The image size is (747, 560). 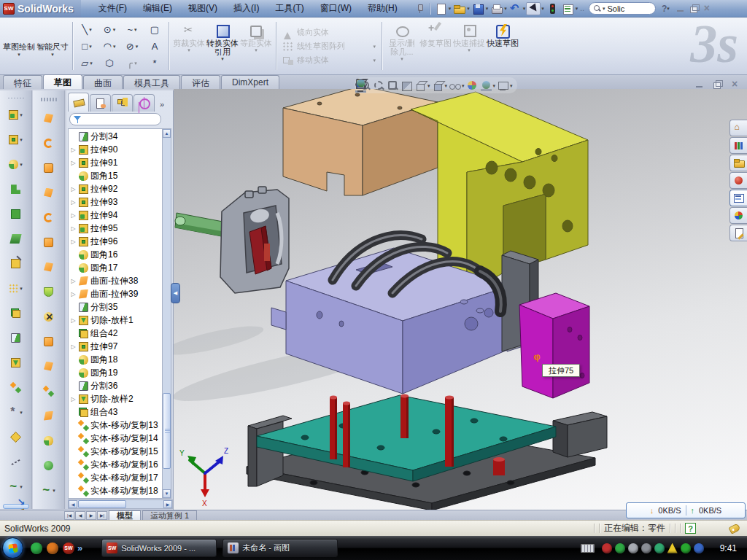 I want to click on tool-button-extend-surface, so click(x=48, y=341).